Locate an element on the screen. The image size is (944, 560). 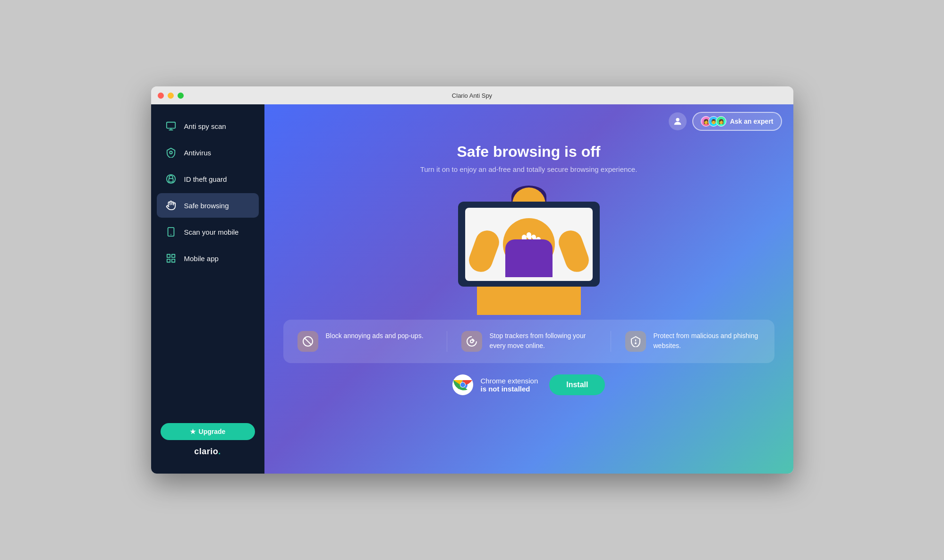
nav-label: Anti spy scan is located at coordinates (205, 127).